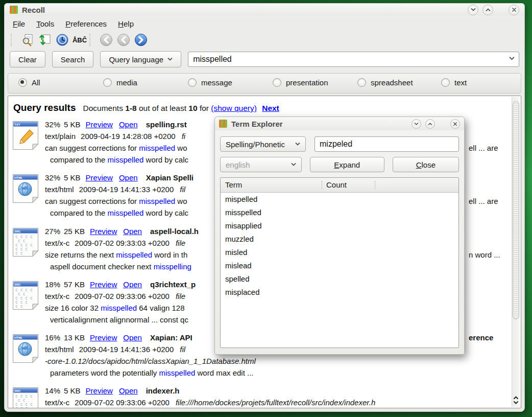 This screenshot has height=417, width=532. I want to click on column-header-count: Count, so click(336, 185).